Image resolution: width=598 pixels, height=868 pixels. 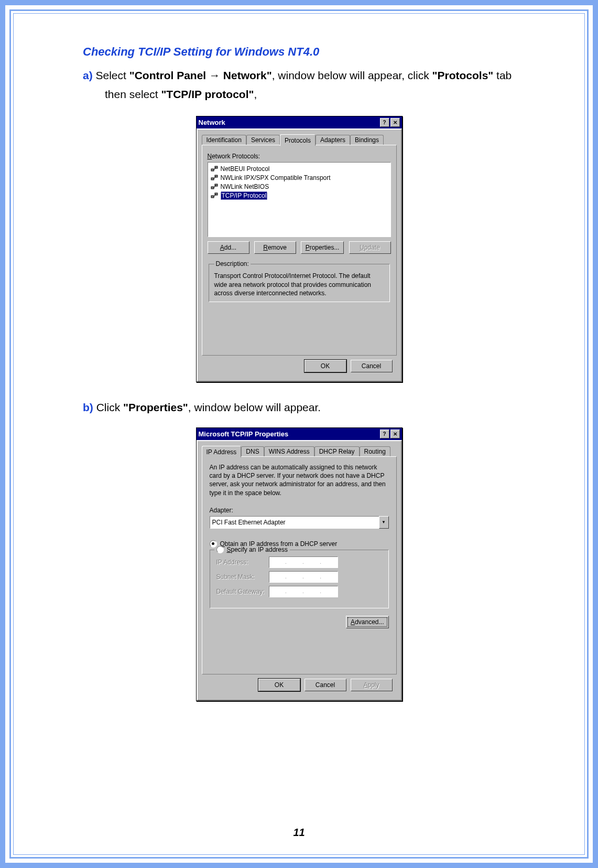 What do you see at coordinates (299, 577) in the screenshot?
I see `subnet-mask-row: Subnet Mask: ...` at bounding box center [299, 577].